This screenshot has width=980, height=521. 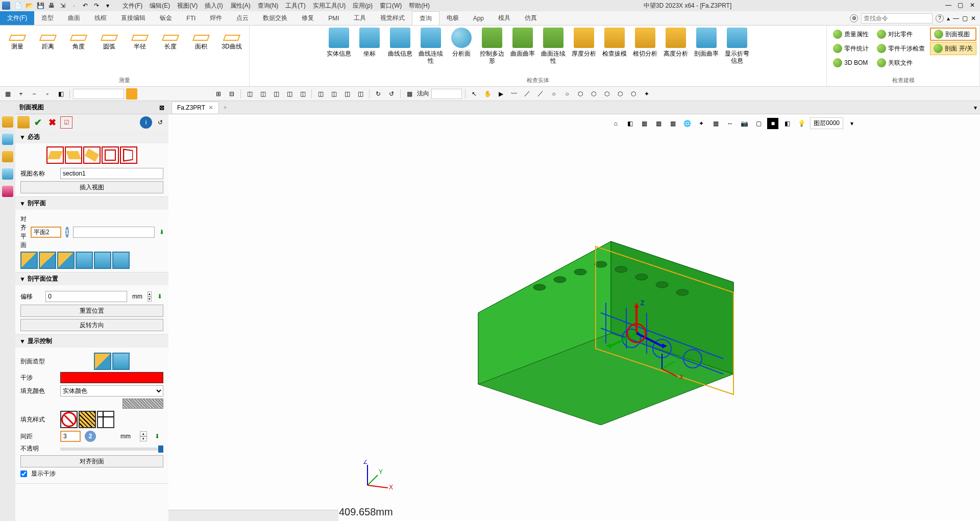 I want to click on tb-sketch6-icon: ⬡, so click(x=580, y=94).